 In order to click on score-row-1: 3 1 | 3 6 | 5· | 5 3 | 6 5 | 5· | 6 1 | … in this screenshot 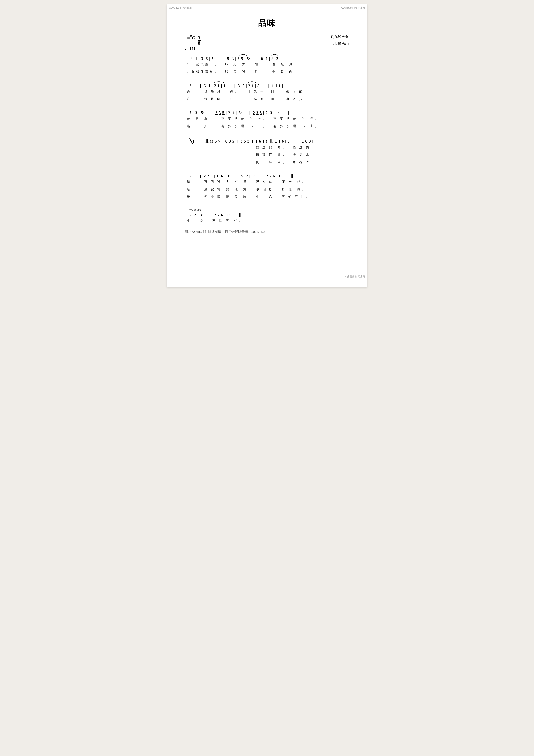, I will do `click(267, 65)`.